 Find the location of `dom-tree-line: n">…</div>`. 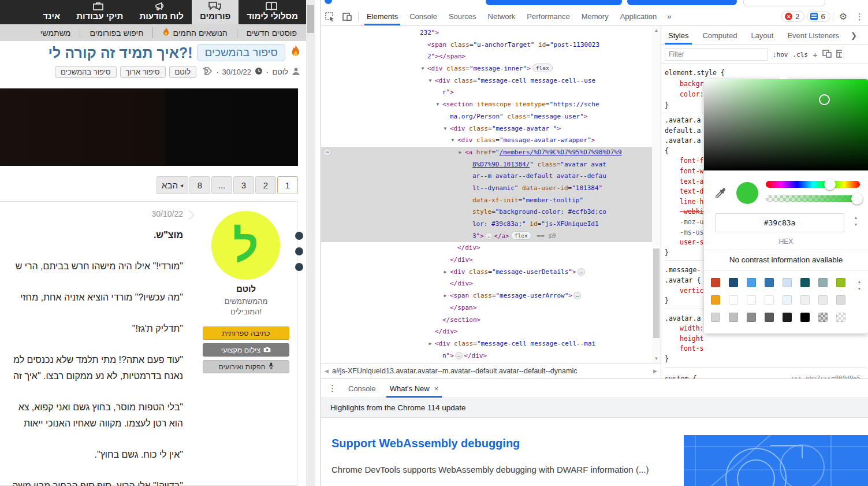

dom-tree-line: n">…</div> is located at coordinates (491, 356).